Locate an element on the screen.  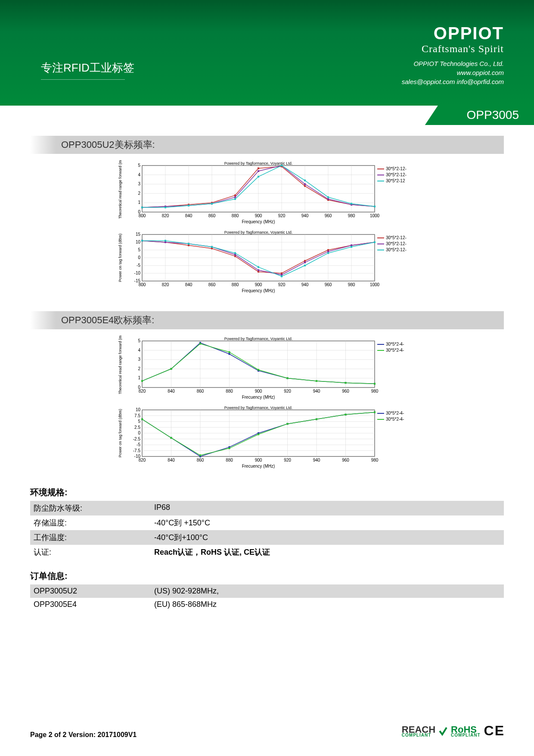
logo-block: OPPIOT Craftsman's Spirit OPPIOT Technol… is located at coordinates (453, 55).